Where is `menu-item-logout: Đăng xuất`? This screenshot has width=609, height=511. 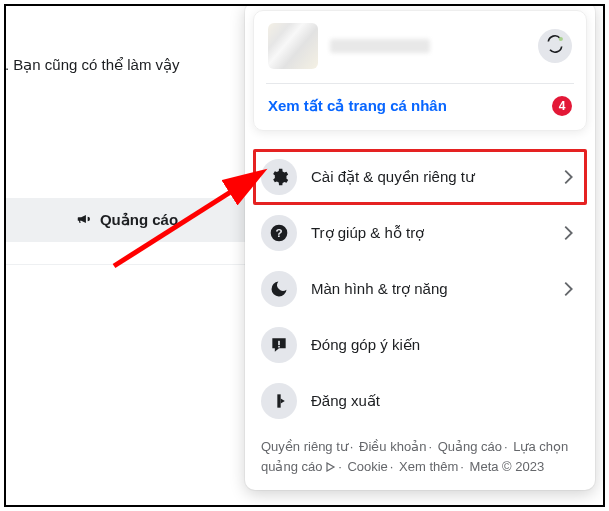 menu-item-logout: Đăng xuất is located at coordinates (420, 401).